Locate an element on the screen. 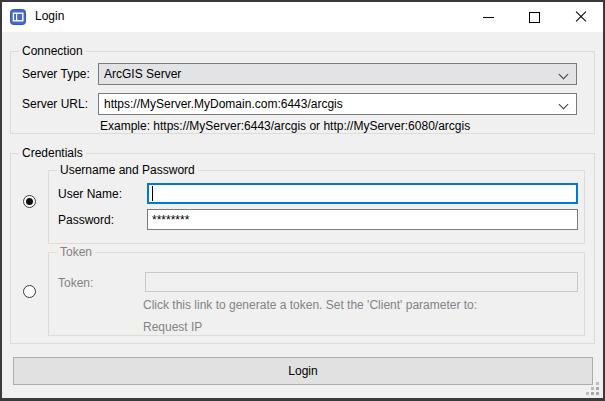  maximize-icon is located at coordinates (534, 18).